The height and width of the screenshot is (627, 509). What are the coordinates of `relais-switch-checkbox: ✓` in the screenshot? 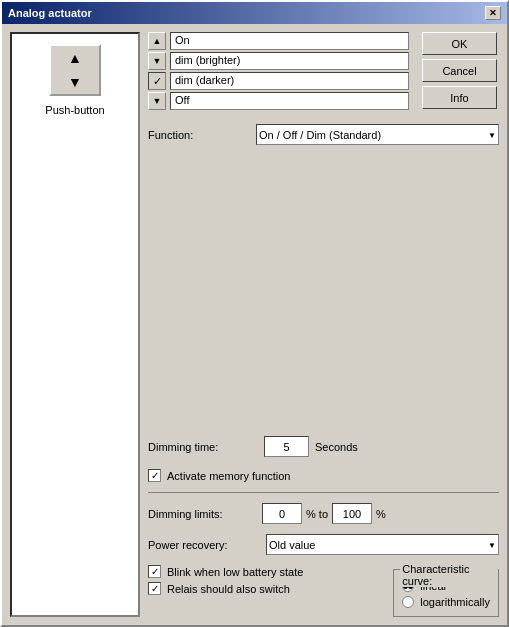 It's located at (154, 588).